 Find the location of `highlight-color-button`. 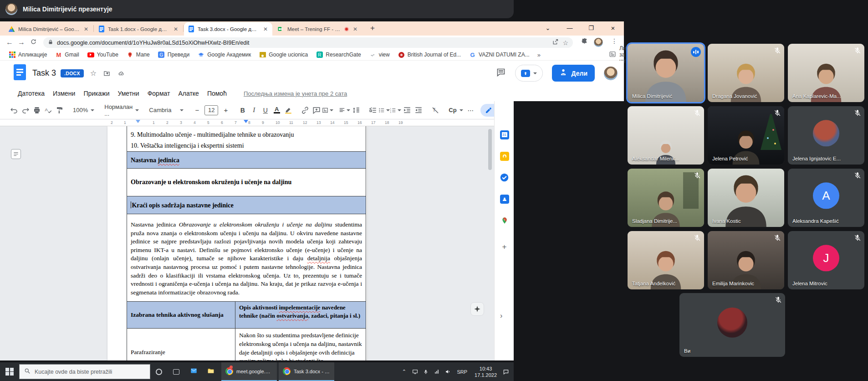

highlight-color-button is located at coordinates (288, 110).